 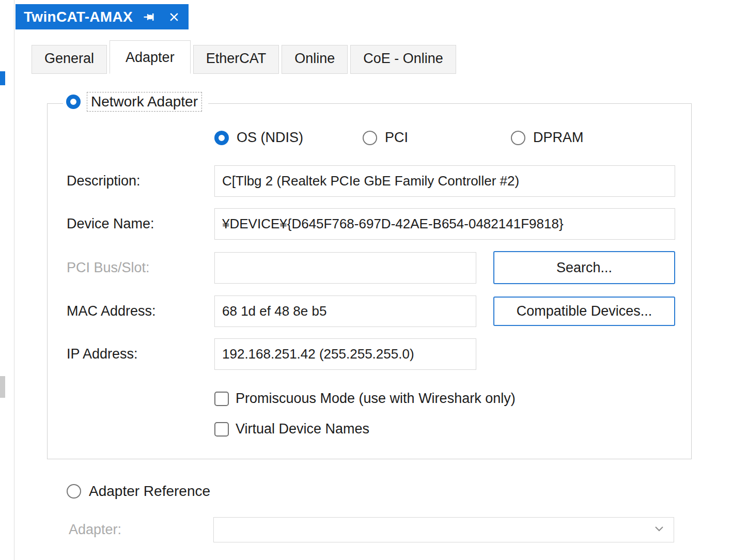 What do you see at coordinates (444, 530) in the screenshot?
I see `adapter-select` at bounding box center [444, 530].